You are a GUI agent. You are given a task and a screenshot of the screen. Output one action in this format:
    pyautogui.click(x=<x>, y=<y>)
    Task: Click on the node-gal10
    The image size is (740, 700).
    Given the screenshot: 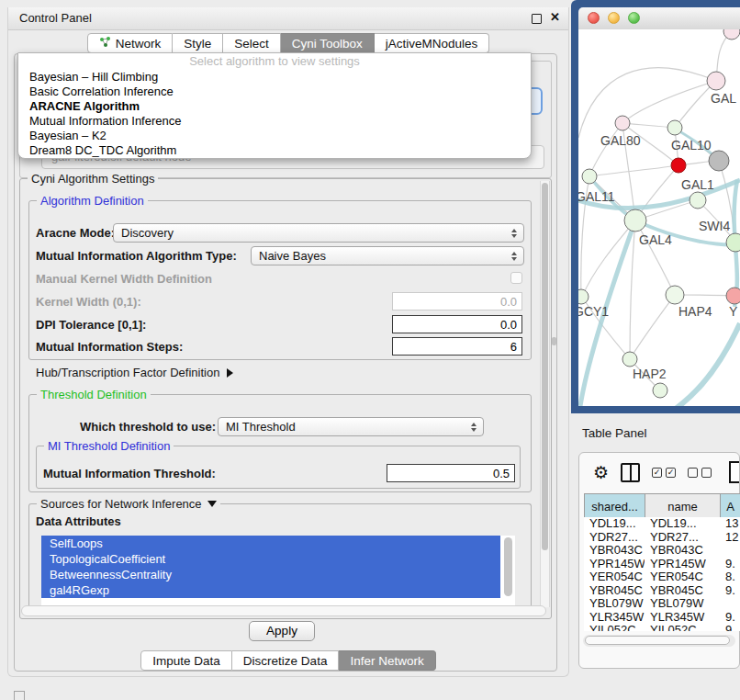 What is the action you would take?
    pyautogui.click(x=675, y=128)
    